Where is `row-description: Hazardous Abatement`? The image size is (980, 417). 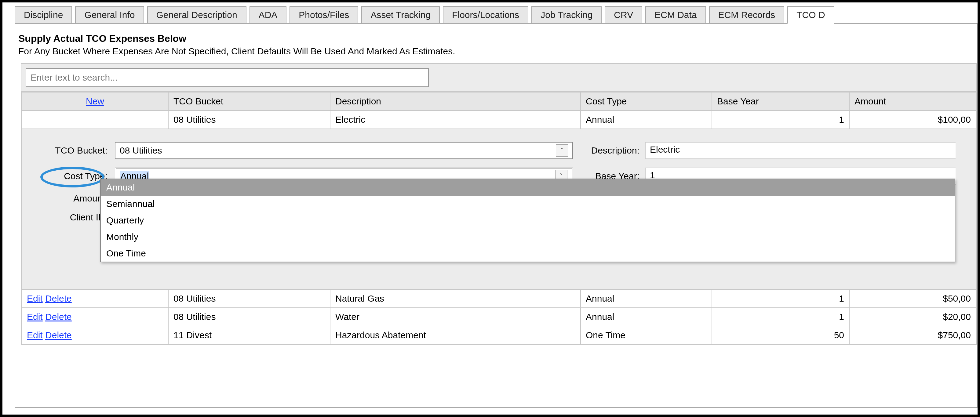 row-description: Hazardous Abatement is located at coordinates (455, 335).